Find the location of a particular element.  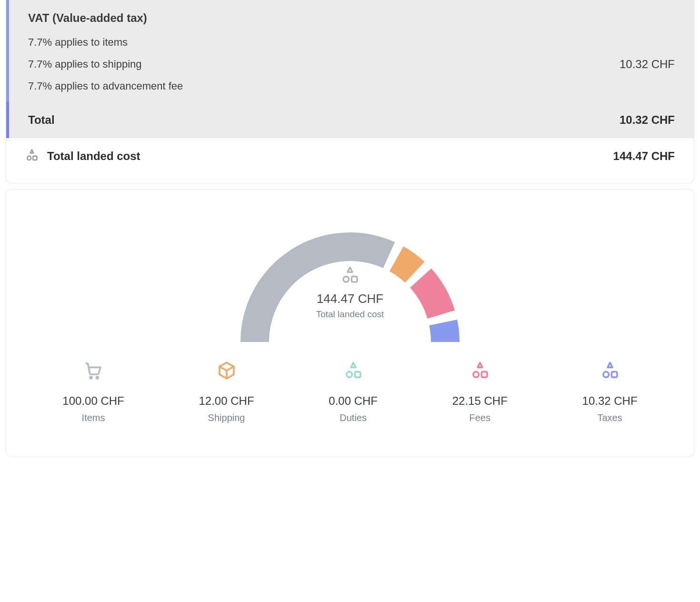

vat-total-row: Total 10.32 CHF is located at coordinates (350, 120).